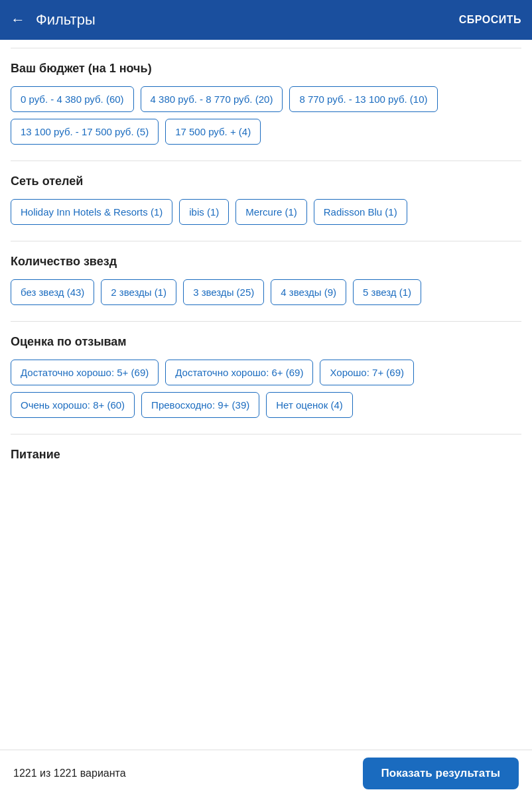  I want to click on back-button: ←, so click(18, 20).